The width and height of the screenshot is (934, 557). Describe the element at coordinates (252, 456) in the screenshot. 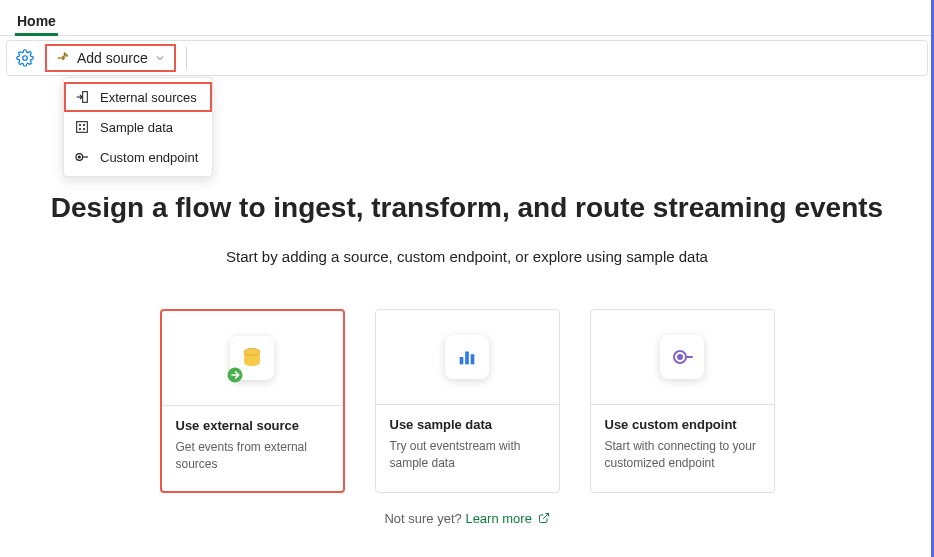

I see `card-description: Get events from external sources` at that location.